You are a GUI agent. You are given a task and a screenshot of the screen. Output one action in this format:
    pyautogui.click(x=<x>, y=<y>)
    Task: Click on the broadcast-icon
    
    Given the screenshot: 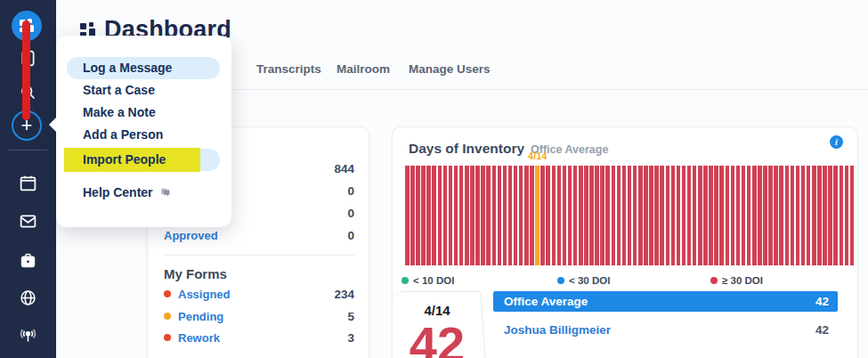 What is the action you would take?
    pyautogui.click(x=28, y=335)
    